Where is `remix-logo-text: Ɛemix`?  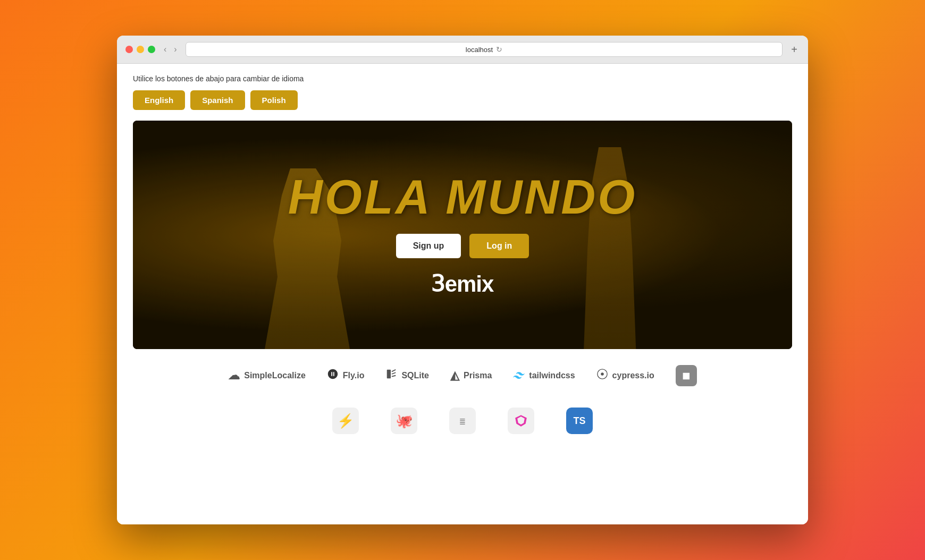
remix-logo-text: Ɛemix is located at coordinates (463, 284).